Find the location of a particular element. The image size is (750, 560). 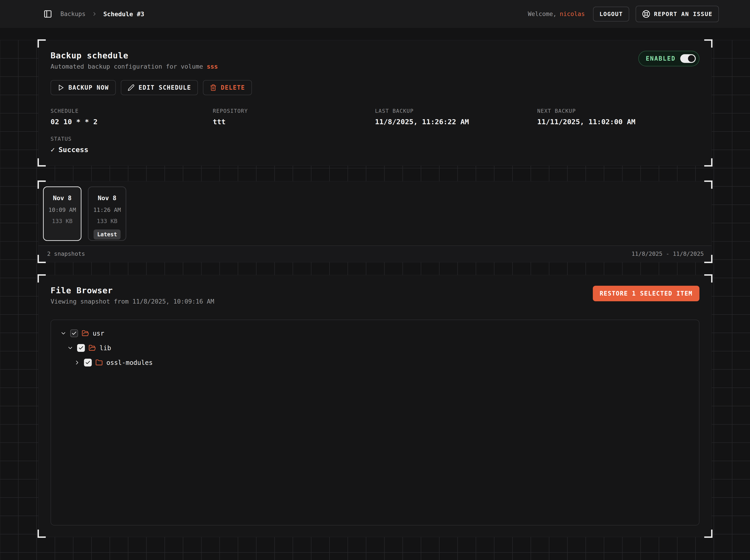

volume-name: sss is located at coordinates (212, 66).